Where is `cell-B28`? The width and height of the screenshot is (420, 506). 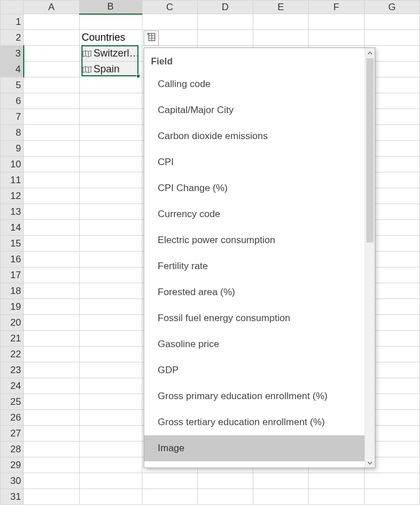
cell-B28 is located at coordinates (111, 449).